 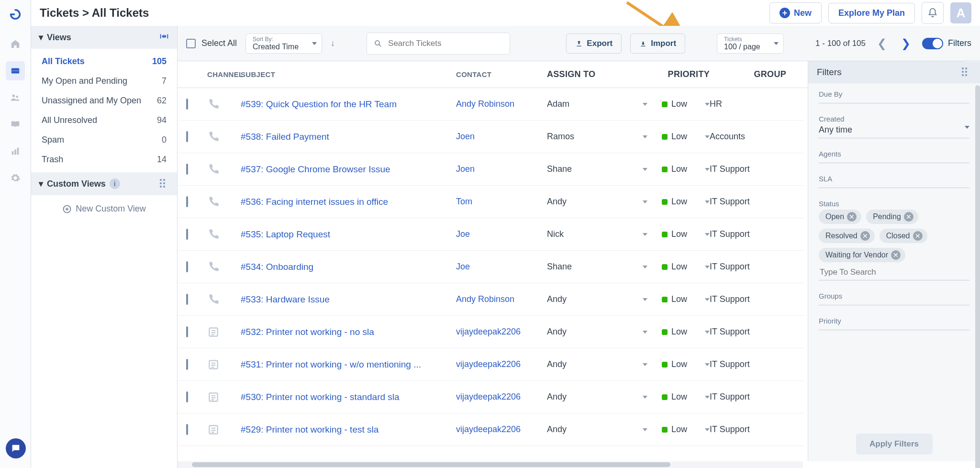 What do you see at coordinates (978, 277) in the screenshot?
I see `filters-scrollbar` at bounding box center [978, 277].